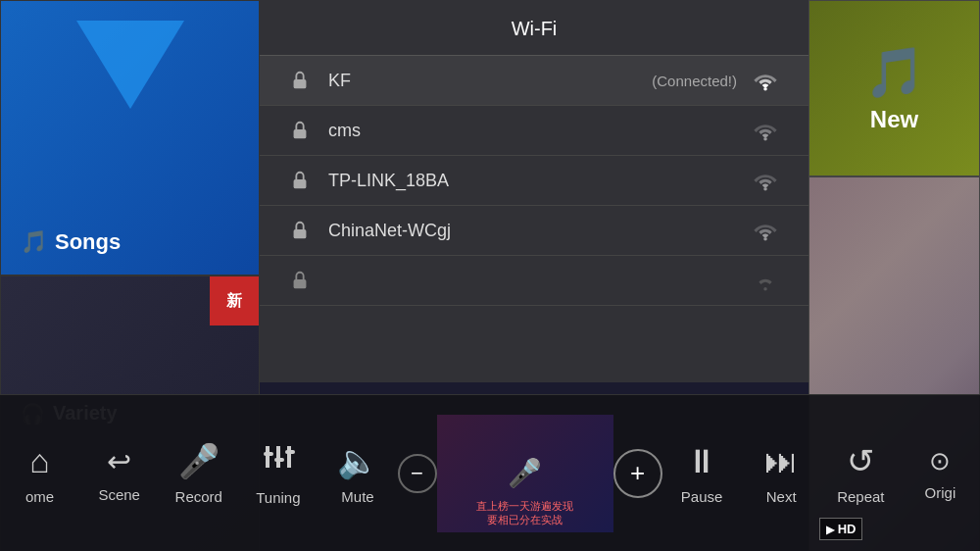 This screenshot has width=980, height=551. What do you see at coordinates (199, 461) in the screenshot?
I see `record-icon: 🎤` at bounding box center [199, 461].